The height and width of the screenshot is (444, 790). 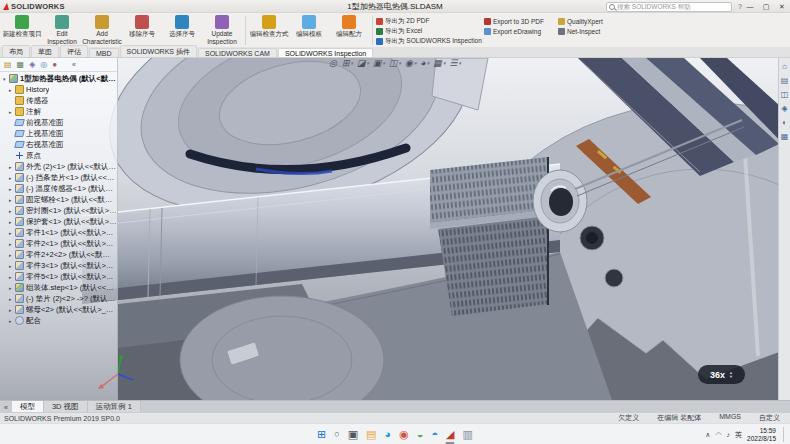 I want to click on model-end-boss, so click(x=560, y=201).